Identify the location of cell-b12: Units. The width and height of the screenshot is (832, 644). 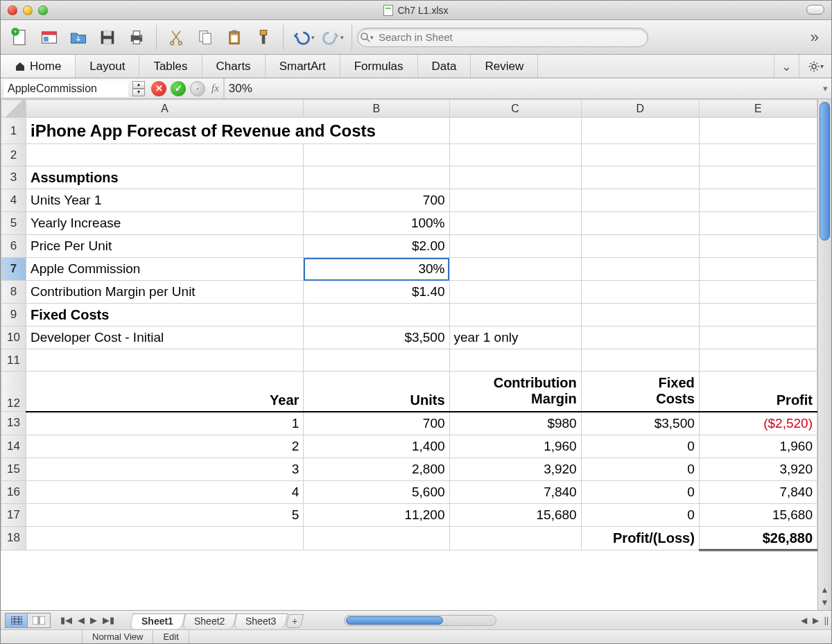
(376, 392).